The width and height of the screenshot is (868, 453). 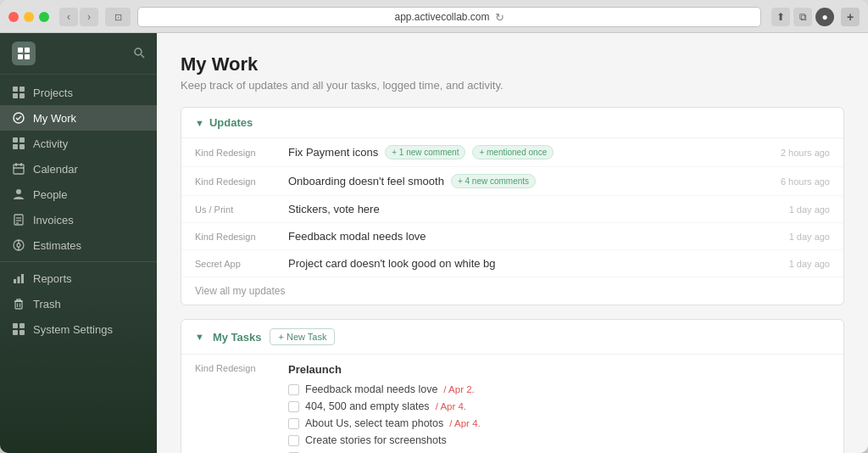 I want to click on activity-label: Activity, so click(x=51, y=144).